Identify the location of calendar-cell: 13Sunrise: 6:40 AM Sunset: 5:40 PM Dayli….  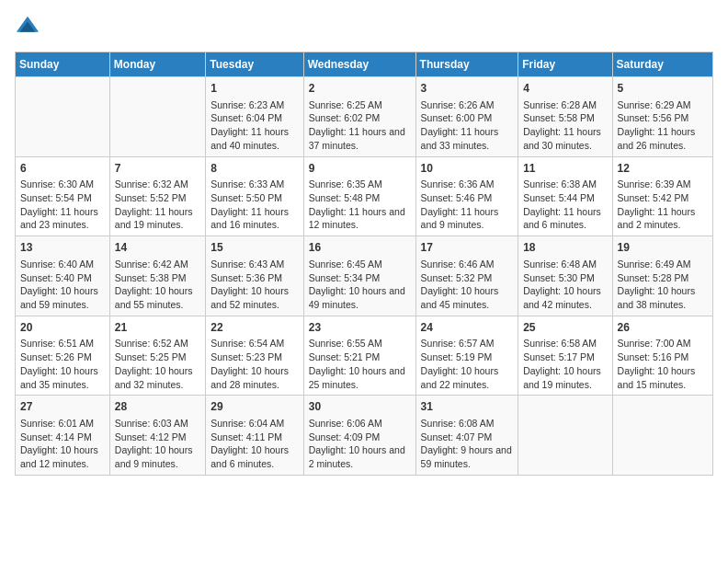
(63, 276).